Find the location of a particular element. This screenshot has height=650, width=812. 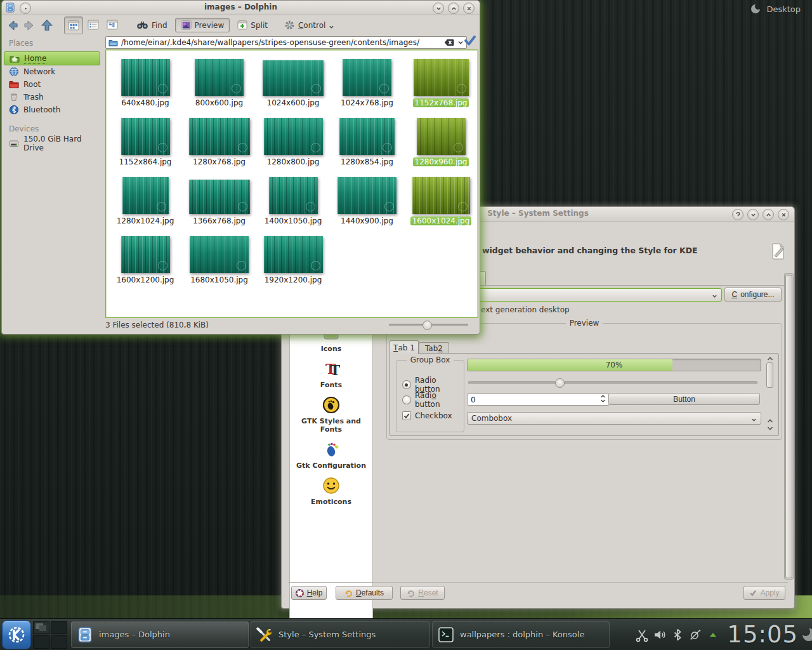

file-item: 1024x600.jpg is located at coordinates (293, 83).